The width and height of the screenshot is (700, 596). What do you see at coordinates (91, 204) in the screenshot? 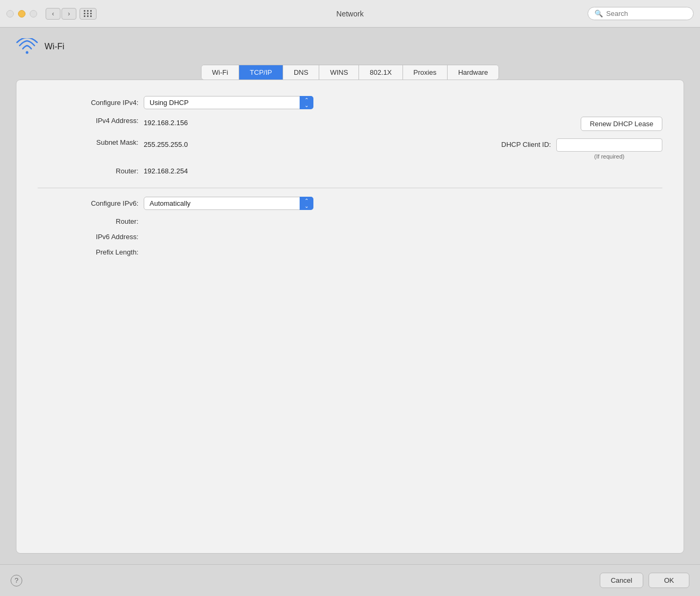
I see `configure-ipv6-label: Configure IPv6:` at bounding box center [91, 204].